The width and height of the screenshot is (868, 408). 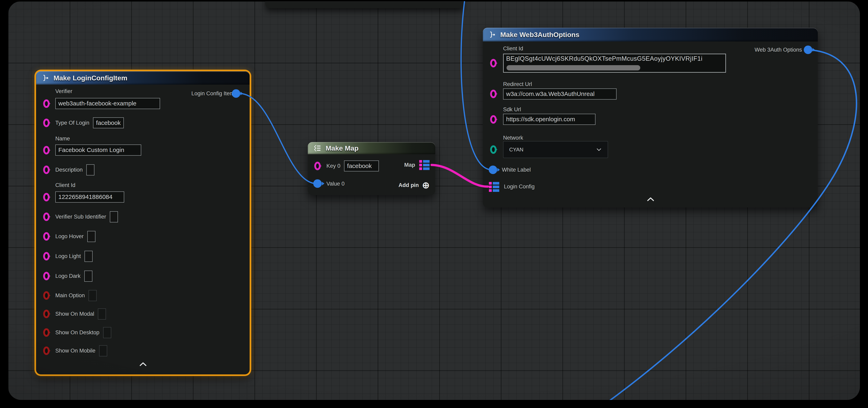 I want to click on output-pin-label: Web 3Auth Options, so click(x=778, y=50).